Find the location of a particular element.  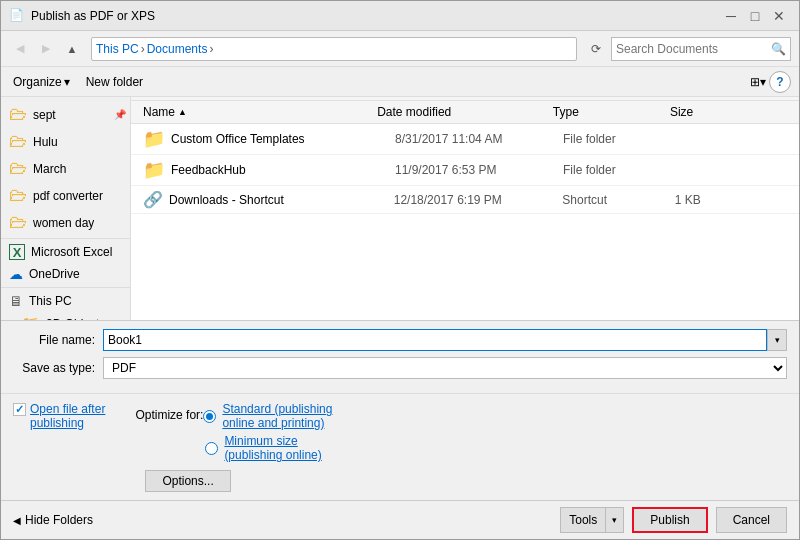

col-size-label: Size is located at coordinates (682, 112).